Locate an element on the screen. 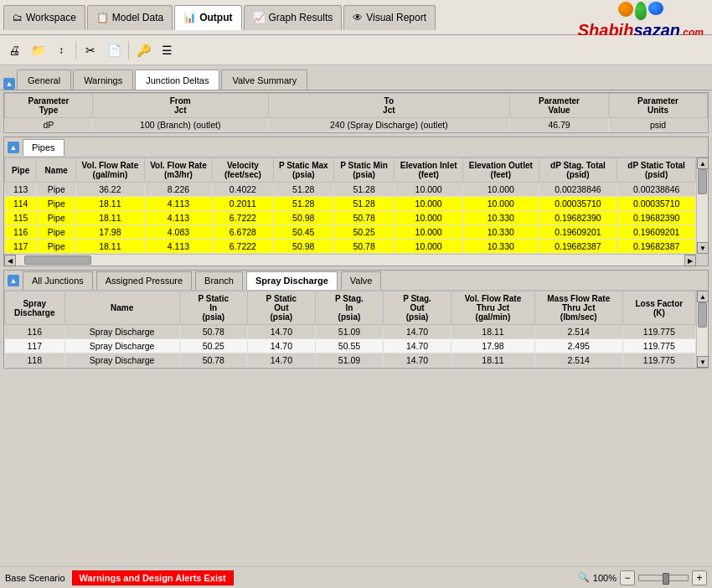 Image resolution: width=712 pixels, height=588 pixels. tab-graph-results: 📈 Graph Results is located at coordinates (293, 18).